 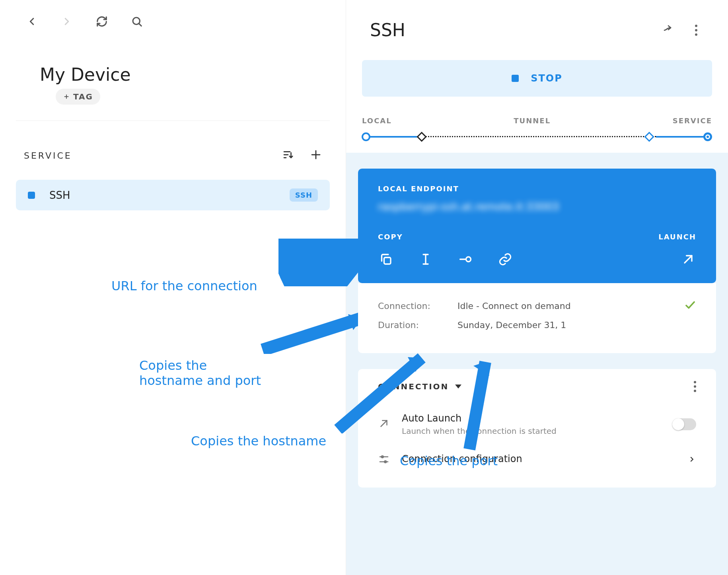 I want to click on chevron-right-icon, so click(x=692, y=460).